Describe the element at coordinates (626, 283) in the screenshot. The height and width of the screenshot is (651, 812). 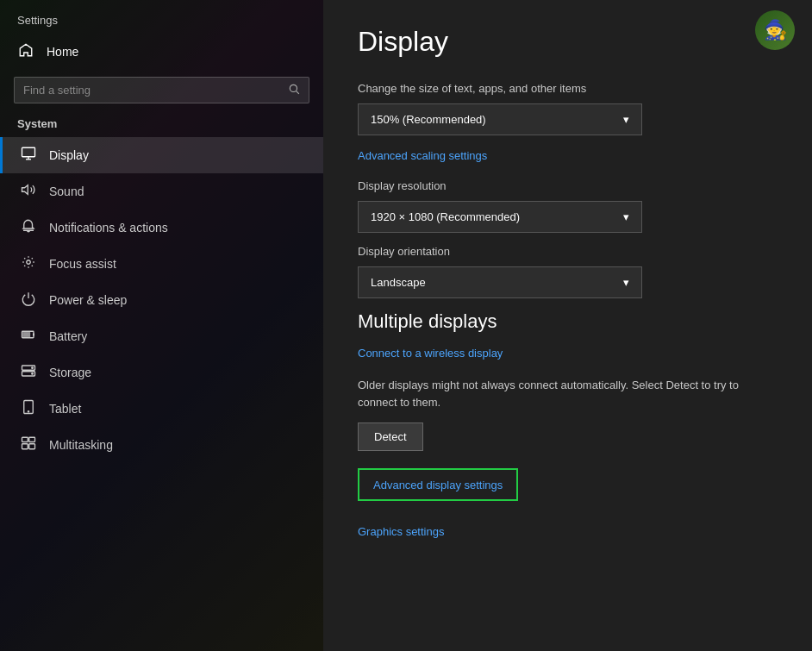
I see `orientation-dropdown-chevron: ▾` at that location.